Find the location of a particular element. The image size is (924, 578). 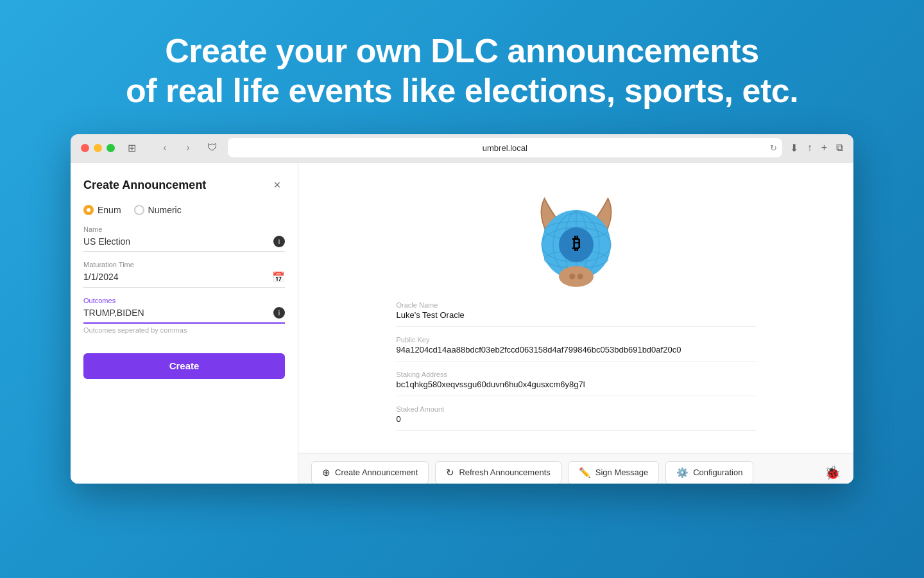

configuration-button: ⚙️ Configuration is located at coordinates (710, 473).